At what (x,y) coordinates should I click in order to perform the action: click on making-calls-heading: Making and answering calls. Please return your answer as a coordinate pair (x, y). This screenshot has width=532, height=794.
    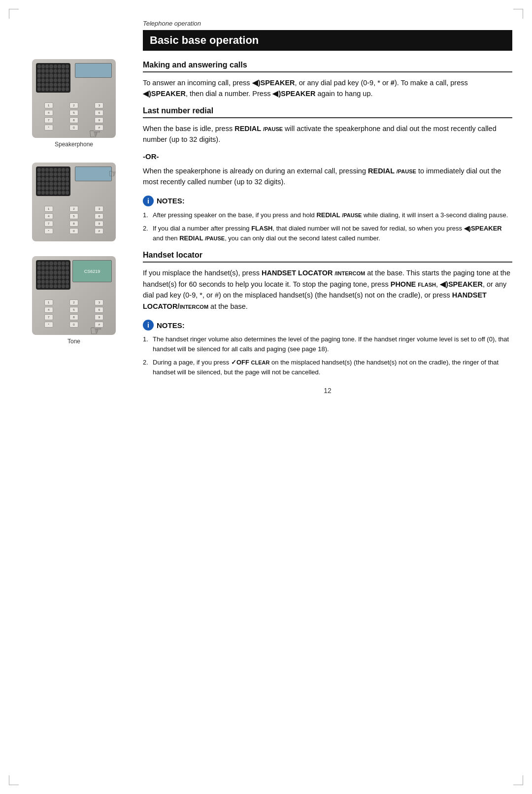
    Looking at the image, I should click on (328, 66).